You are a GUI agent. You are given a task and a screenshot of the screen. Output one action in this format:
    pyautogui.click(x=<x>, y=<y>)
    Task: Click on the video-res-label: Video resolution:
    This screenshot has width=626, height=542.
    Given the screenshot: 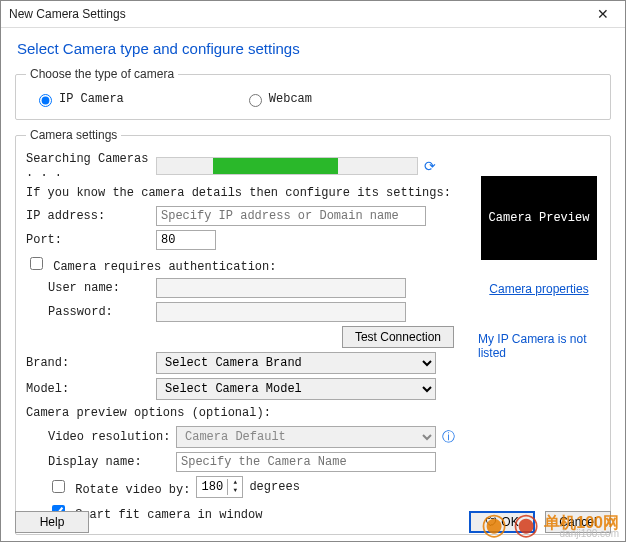 What is the action you would take?
    pyautogui.click(x=101, y=437)
    